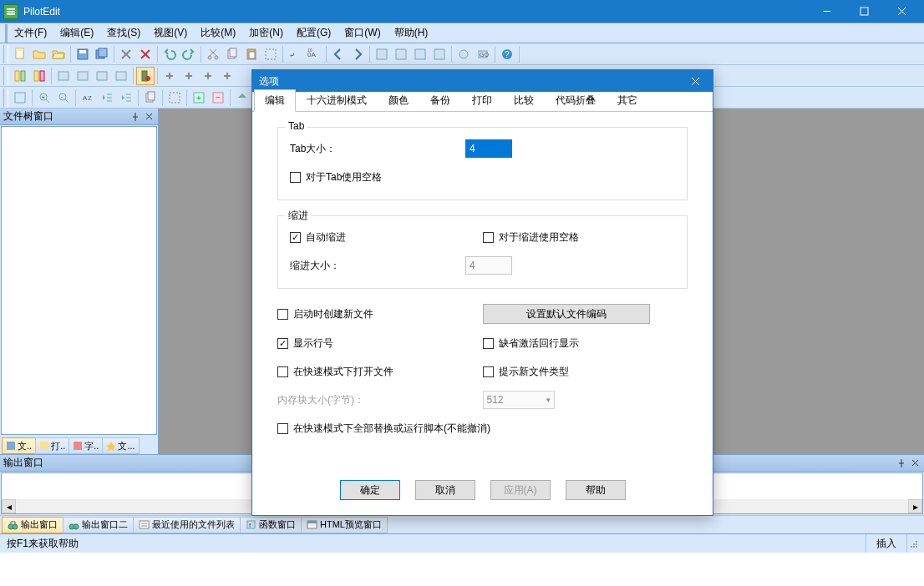 The width and height of the screenshot is (924, 586). Describe the element at coordinates (126, 54) in the screenshot. I see `close-file-icon` at that location.